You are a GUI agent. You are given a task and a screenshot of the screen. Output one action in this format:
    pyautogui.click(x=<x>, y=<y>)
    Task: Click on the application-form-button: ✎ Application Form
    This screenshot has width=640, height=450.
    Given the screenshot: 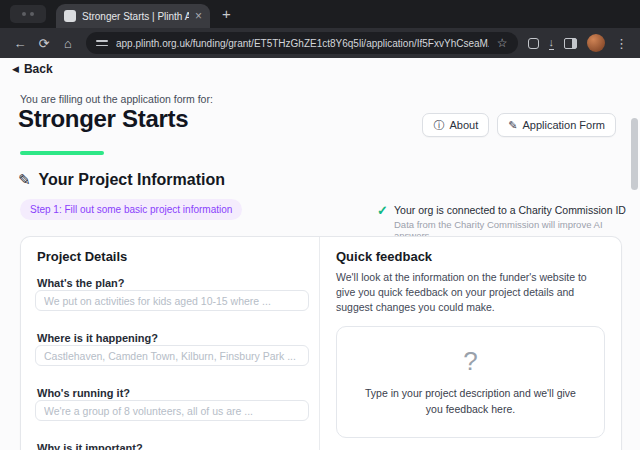 What is the action you would take?
    pyautogui.click(x=556, y=125)
    